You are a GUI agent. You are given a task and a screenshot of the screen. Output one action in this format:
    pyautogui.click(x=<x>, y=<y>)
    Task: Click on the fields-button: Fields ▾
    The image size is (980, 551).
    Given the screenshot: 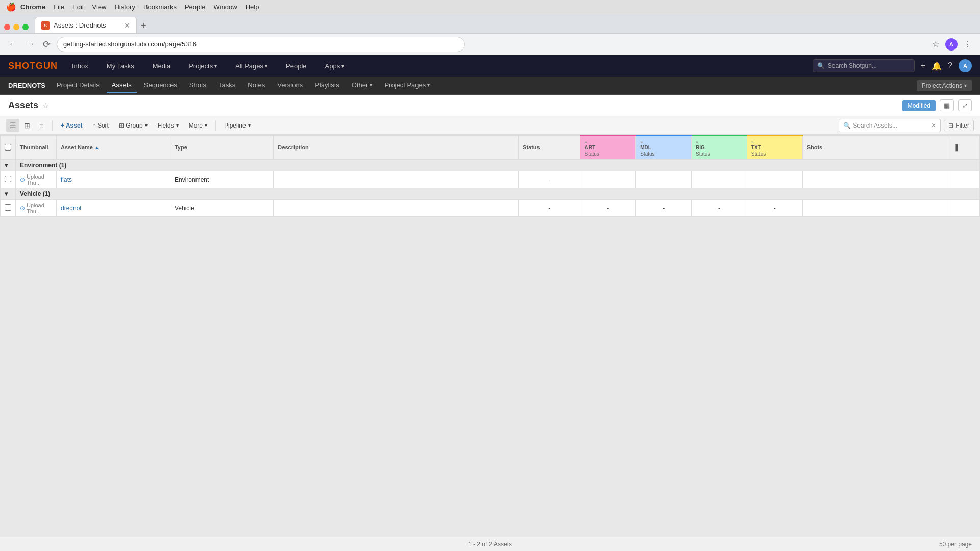 What is the action you would take?
    pyautogui.click(x=168, y=126)
    